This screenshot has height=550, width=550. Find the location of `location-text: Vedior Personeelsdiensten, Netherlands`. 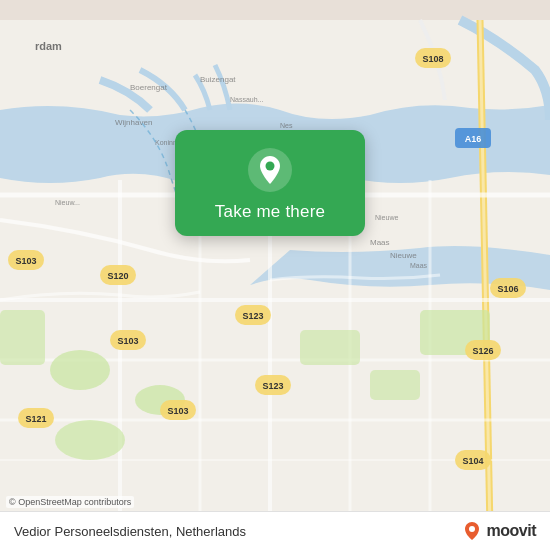

location-text: Vedior Personeelsdiensten, Netherlands is located at coordinates (130, 532).